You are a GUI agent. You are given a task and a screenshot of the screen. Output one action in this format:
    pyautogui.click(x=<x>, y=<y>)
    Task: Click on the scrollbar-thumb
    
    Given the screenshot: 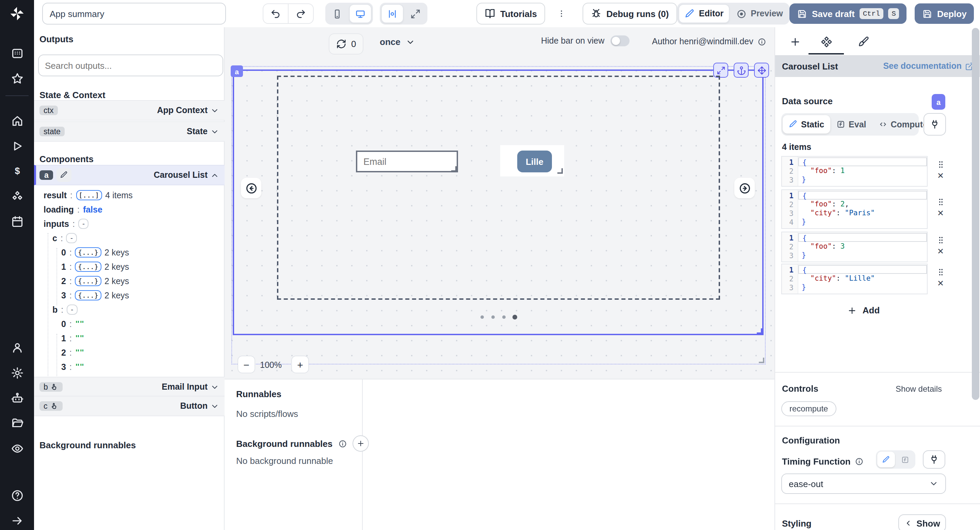 What is the action you would take?
    pyautogui.click(x=975, y=214)
    